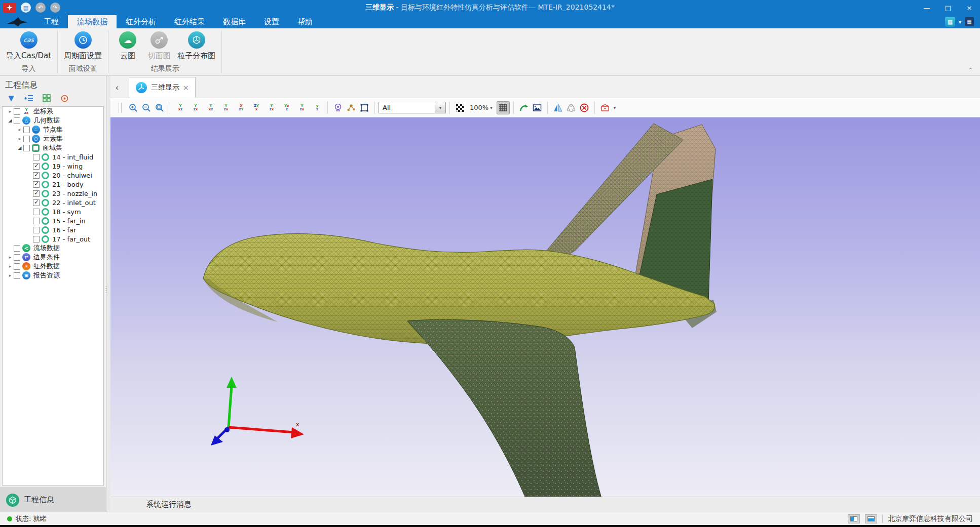 This screenshot has height=527, width=980. What do you see at coordinates (537, 108) in the screenshot?
I see `screenshot-button` at bounding box center [537, 108].